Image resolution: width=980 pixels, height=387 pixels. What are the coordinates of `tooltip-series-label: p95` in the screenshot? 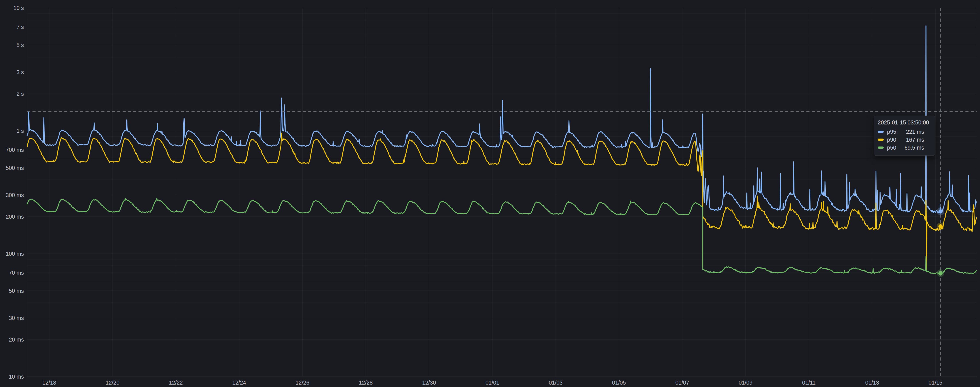 It's located at (892, 132).